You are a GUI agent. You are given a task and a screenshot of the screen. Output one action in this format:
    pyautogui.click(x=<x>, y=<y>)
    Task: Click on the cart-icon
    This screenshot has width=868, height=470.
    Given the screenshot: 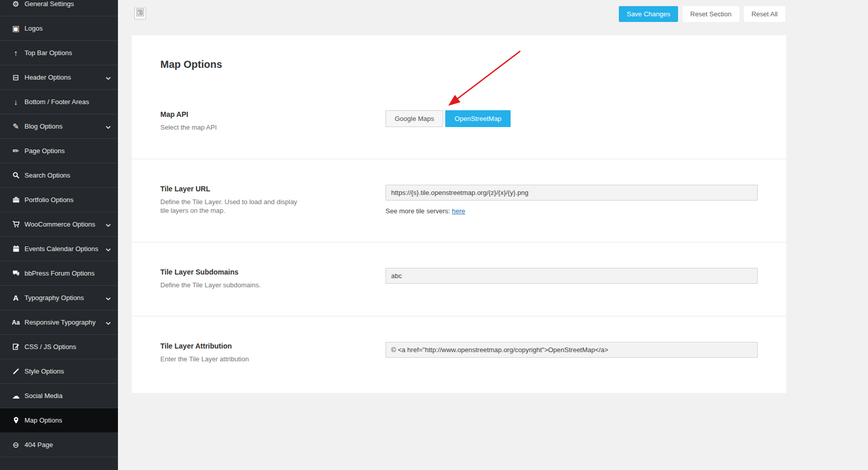 What is the action you would take?
    pyautogui.click(x=16, y=225)
    